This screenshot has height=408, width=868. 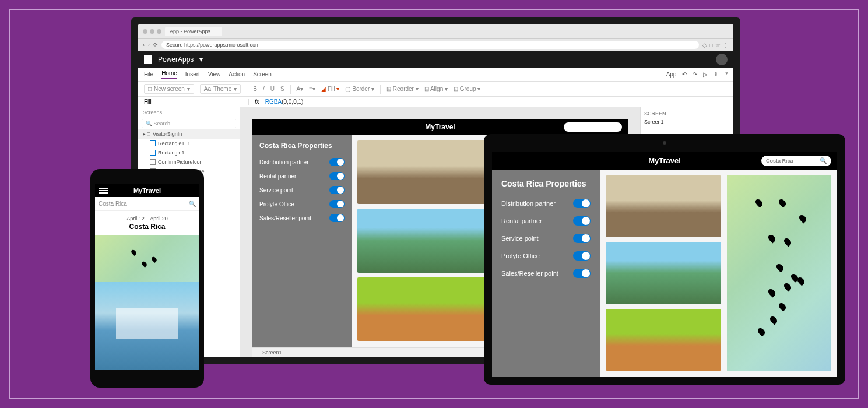 What do you see at coordinates (665, 143) in the screenshot?
I see `tablet-camera` at bounding box center [665, 143].